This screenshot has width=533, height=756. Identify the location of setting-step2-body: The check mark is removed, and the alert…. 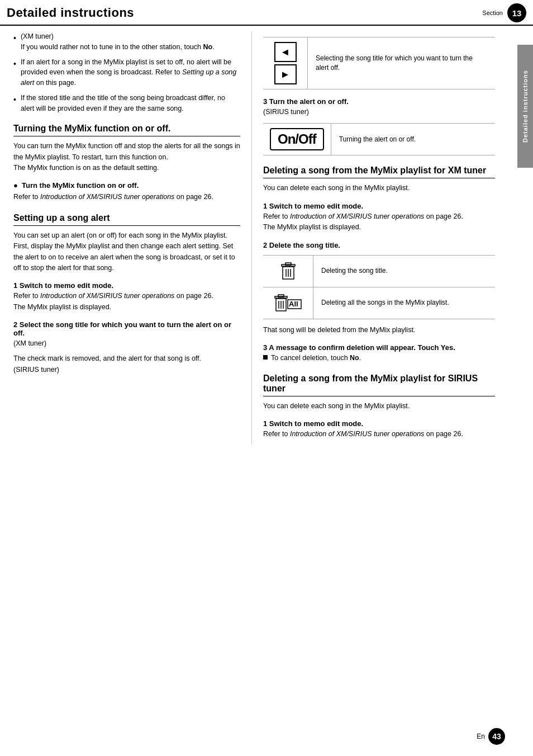
(127, 365).